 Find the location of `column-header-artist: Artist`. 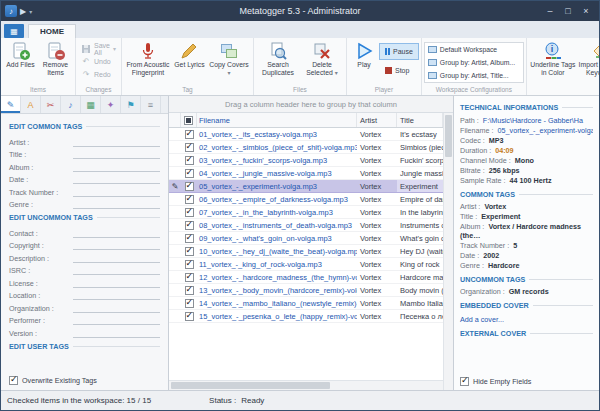

column-header-artist: Artist is located at coordinates (377, 120).